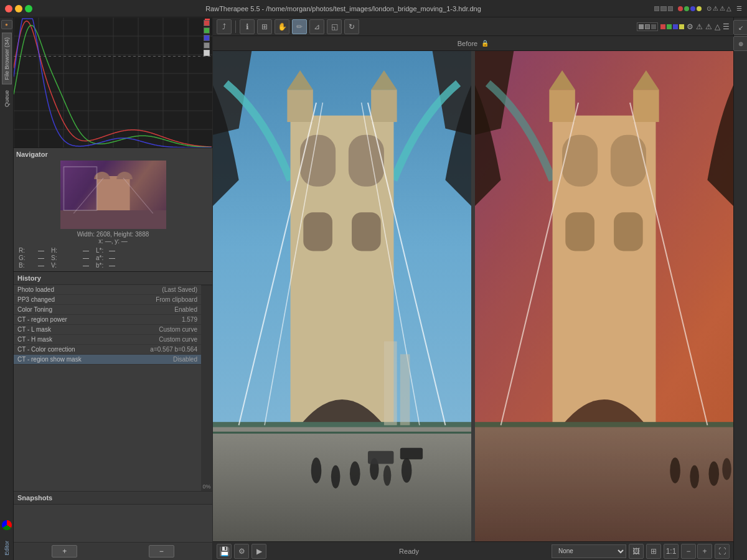 Image resolution: width=747 pixels, height=560 pixels. I want to click on info-tool-button: ℹ, so click(247, 27).